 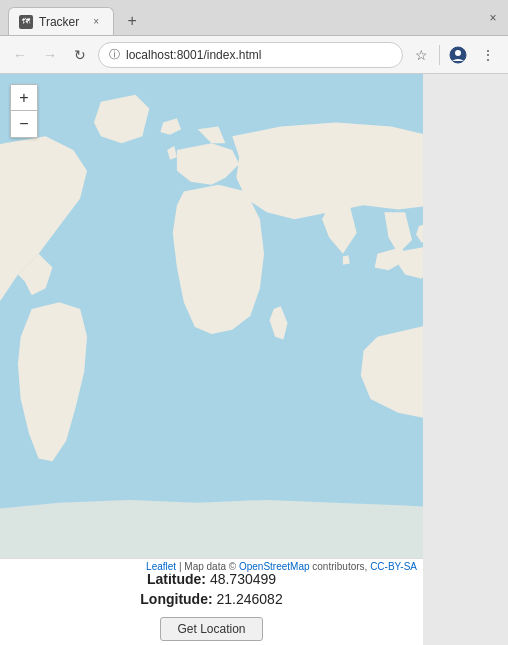 I want to click on window-close-button: ×, so click(x=493, y=18).